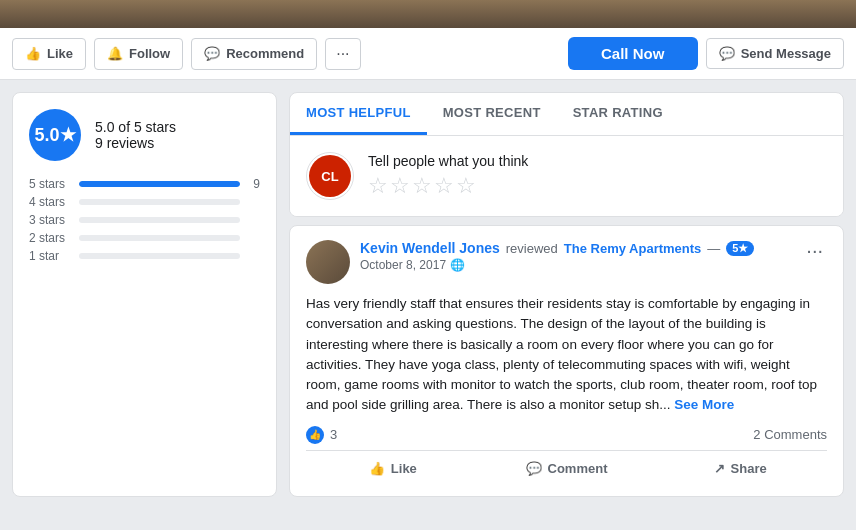 The height and width of the screenshot is (530, 856). I want to click on send-message-button: 💬 Send Message, so click(775, 54).